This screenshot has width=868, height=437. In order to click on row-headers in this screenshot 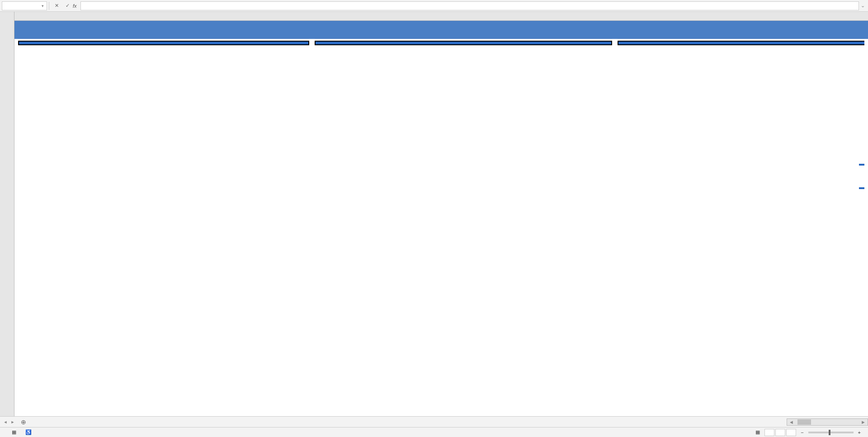, I will do `click(7, 223)`.